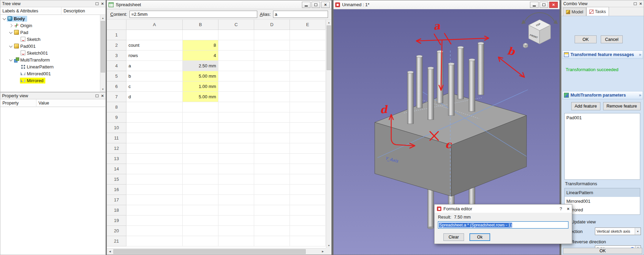  Describe the element at coordinates (219, 5) in the screenshot. I see `spreadsheet-titlebar: Spreadsheet ×` at that location.